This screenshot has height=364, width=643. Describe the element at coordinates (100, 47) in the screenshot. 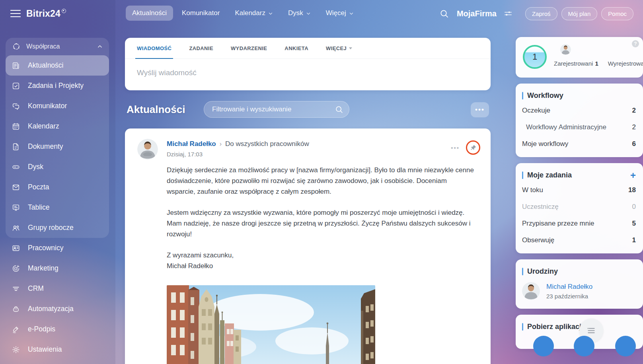

I see `chevron-up-icon` at that location.